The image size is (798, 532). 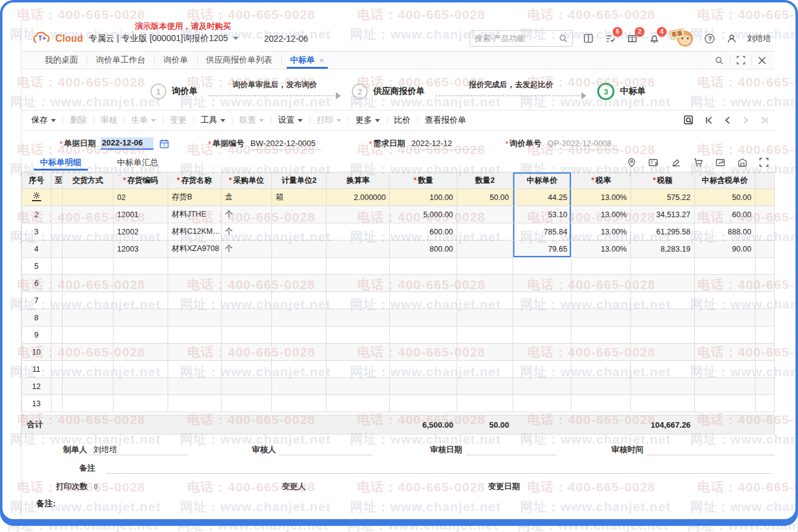 I want to click on grid-empty-row: 5, so click(x=398, y=266).